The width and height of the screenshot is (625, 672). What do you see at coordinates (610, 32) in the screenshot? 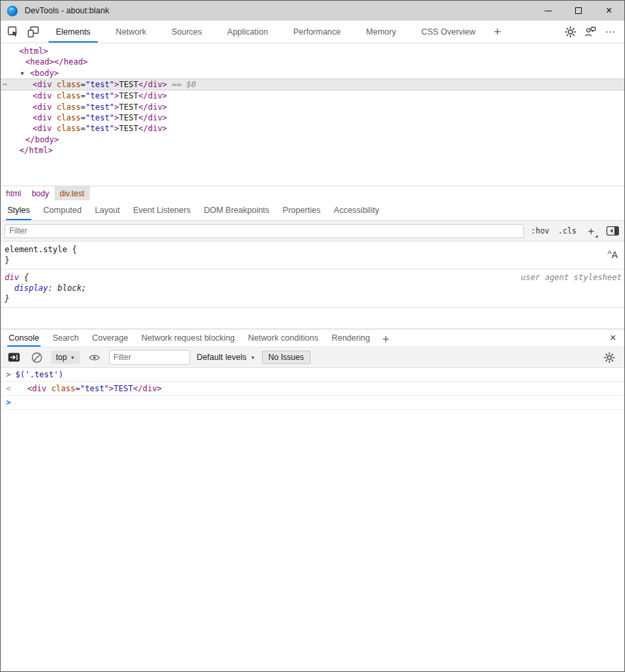
I see `more-options-icon: ⋯` at bounding box center [610, 32].